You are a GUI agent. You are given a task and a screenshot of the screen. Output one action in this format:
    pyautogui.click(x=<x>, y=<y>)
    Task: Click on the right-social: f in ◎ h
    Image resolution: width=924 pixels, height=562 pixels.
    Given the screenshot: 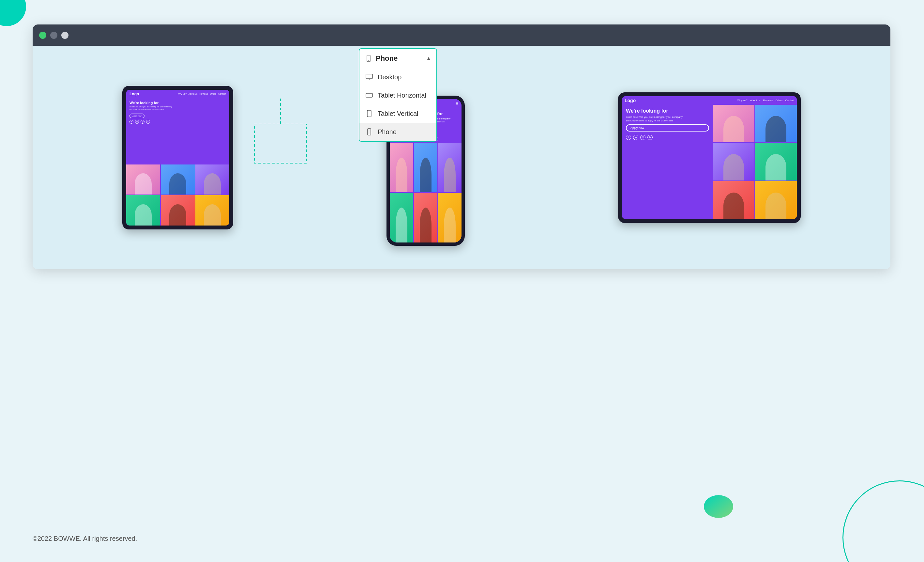 What is the action you would take?
    pyautogui.click(x=668, y=137)
    